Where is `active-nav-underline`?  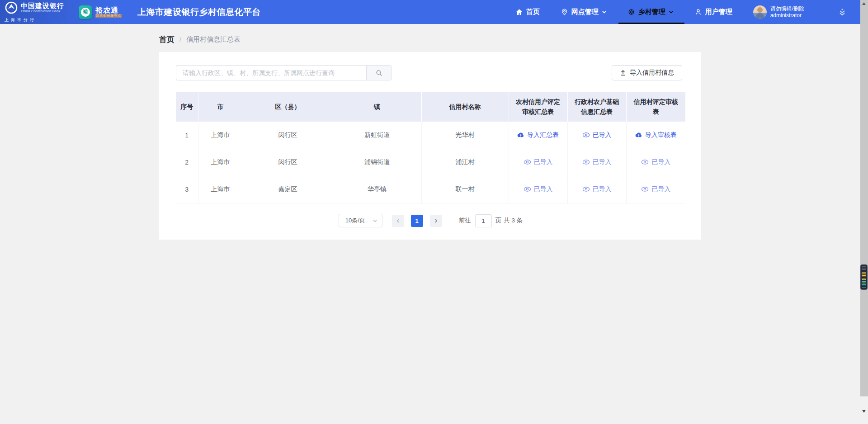 active-nav-underline is located at coordinates (651, 24).